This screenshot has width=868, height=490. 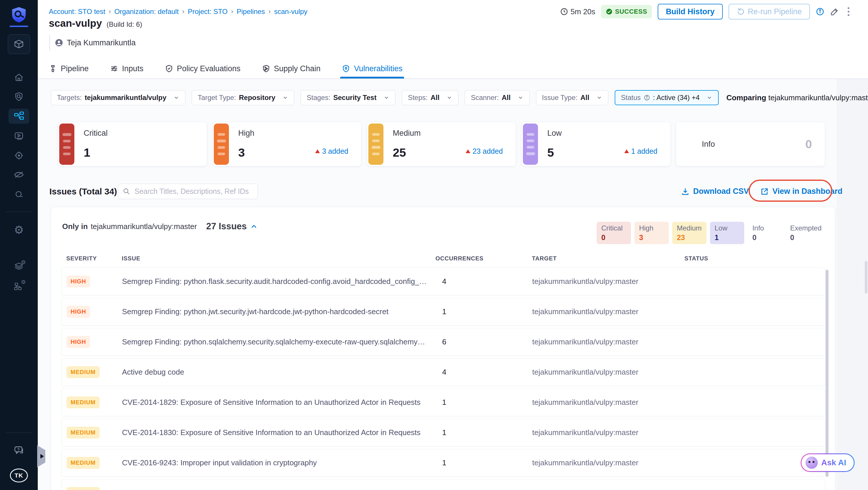 What do you see at coordinates (769, 11) in the screenshot?
I see `rerun-pipeline-button: Re-run Pipeline` at bounding box center [769, 11].